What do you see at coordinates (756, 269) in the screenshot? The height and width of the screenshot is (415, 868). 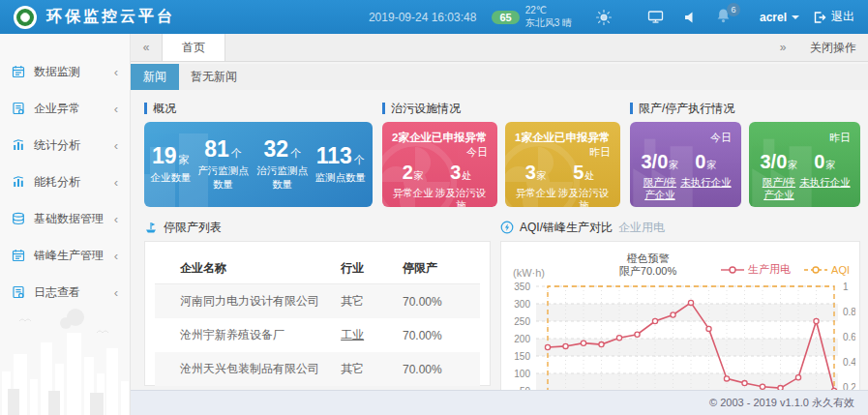 I see `legend-item-power: 生产用电` at bounding box center [756, 269].